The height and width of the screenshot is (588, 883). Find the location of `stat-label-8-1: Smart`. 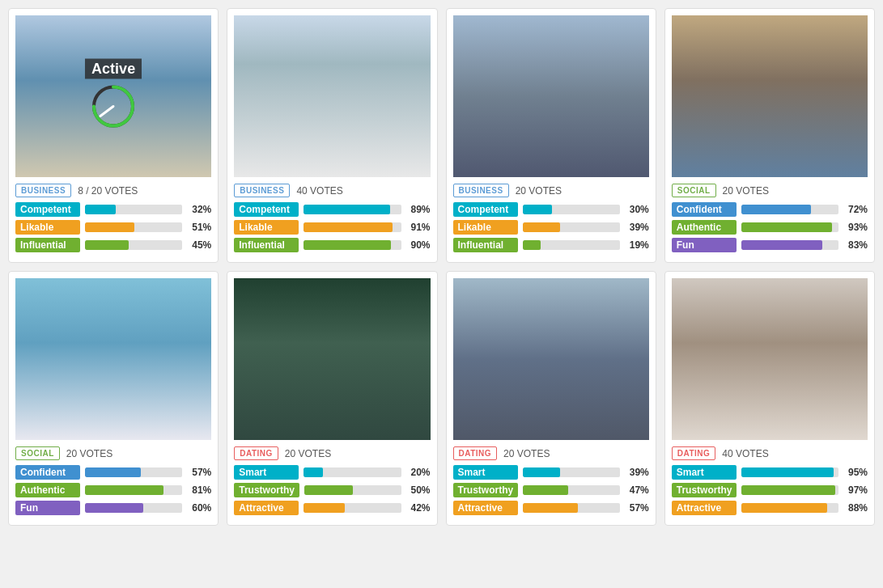

stat-label-8-1: Smart is located at coordinates (704, 472).